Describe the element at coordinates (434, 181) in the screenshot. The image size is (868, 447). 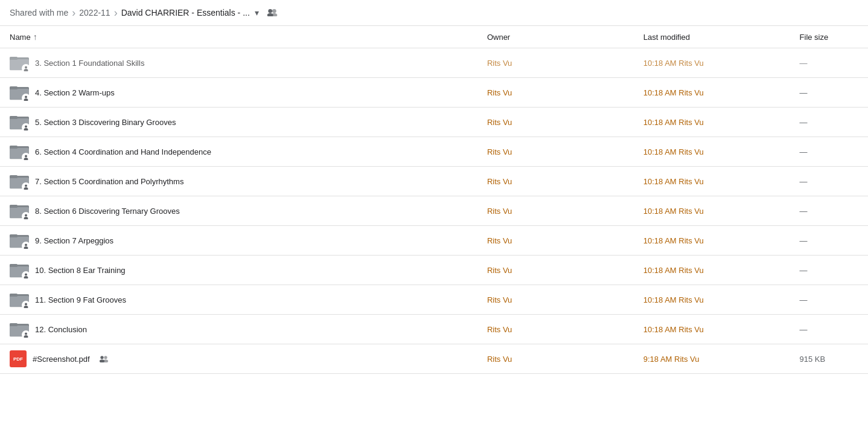
I see `table-row: 7. Section 5 Coordination and Polyrhythm…` at that location.